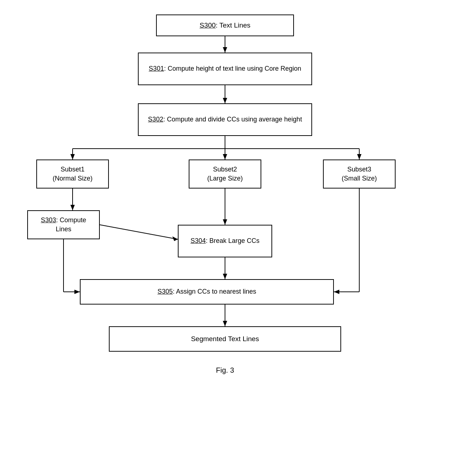  I want to click on s300-label-underline: S300, so click(208, 25).